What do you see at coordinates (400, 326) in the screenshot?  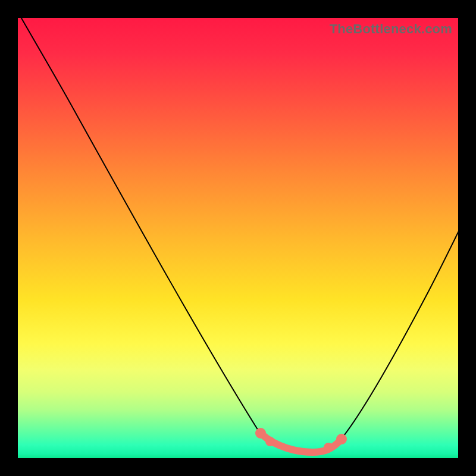 I see `curve-right-branch` at bounding box center [400, 326].